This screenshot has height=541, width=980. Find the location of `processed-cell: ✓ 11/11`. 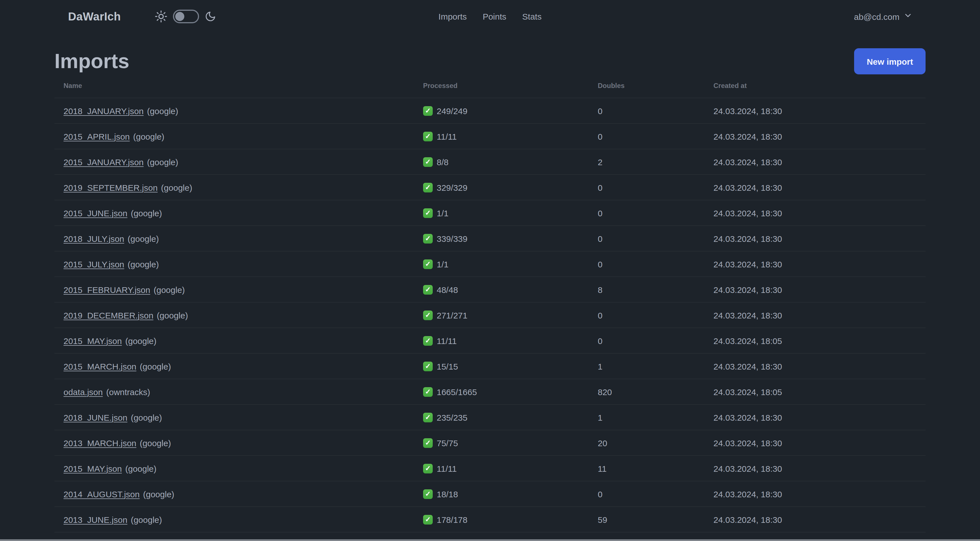

processed-cell: ✓ 11/11 is located at coordinates (501, 136).